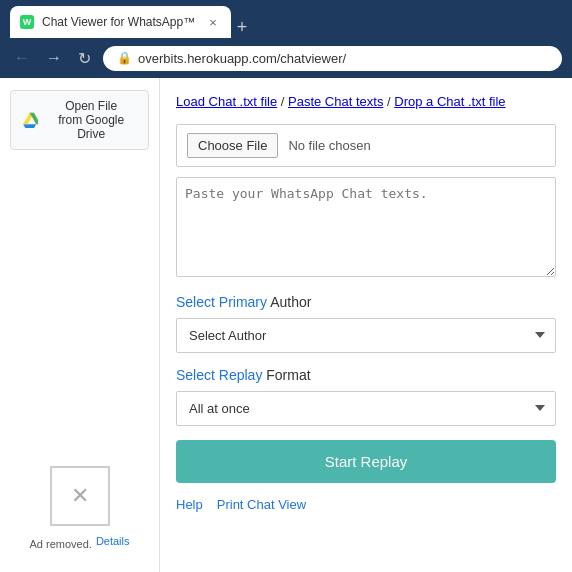  What do you see at coordinates (91, 120) in the screenshot?
I see `gdrive-btn-text: Open File from Google Drive` at bounding box center [91, 120].